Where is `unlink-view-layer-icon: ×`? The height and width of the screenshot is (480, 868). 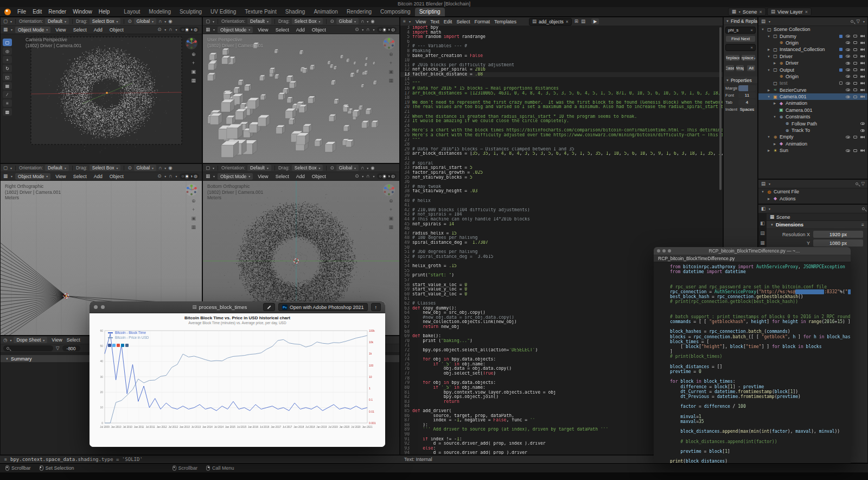
unlink-view-layer-icon: × is located at coordinates (806, 12).